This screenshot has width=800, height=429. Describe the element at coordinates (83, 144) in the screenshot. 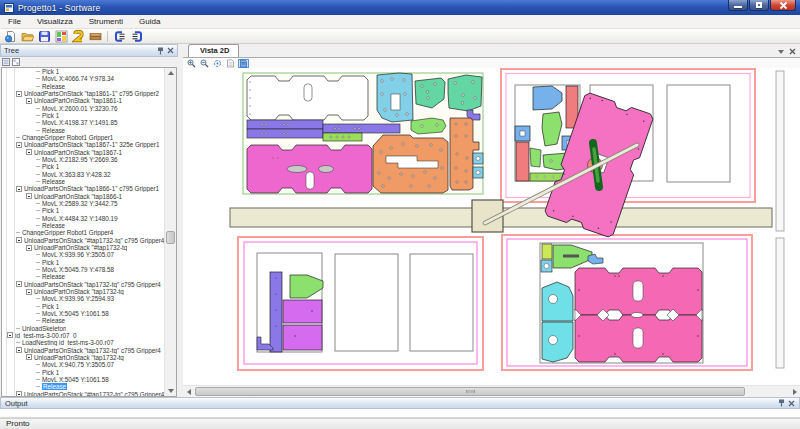

I see `tree-item: UnloadPartsOnStack "tap1867-1" 325e Grip…` at that location.